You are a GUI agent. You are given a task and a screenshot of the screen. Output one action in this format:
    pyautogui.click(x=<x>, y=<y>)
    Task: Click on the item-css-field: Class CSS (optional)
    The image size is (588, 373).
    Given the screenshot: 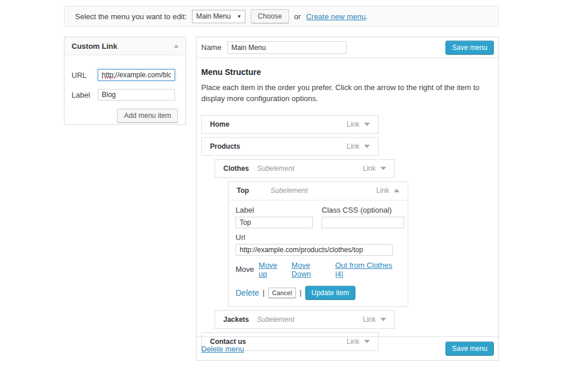 What is the action you would take?
    pyautogui.click(x=363, y=217)
    